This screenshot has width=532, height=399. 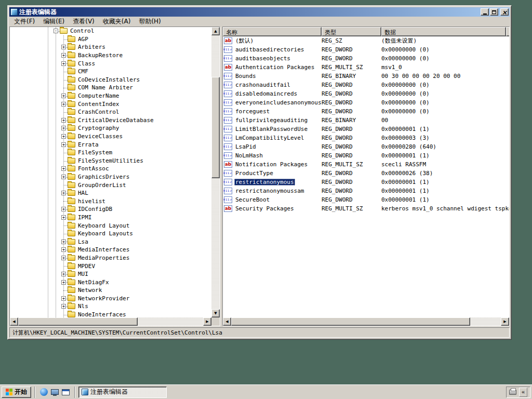 I want to click on tray-chevron-button, so click(x=523, y=392).